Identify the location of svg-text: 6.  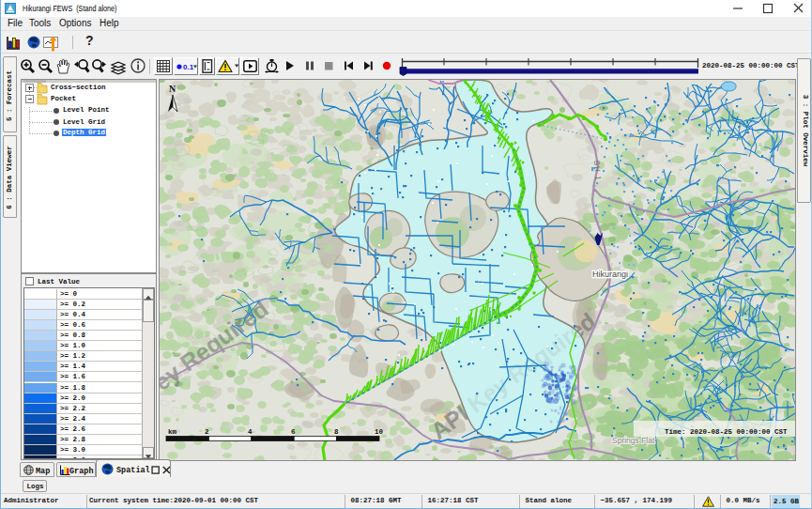
(293, 432).